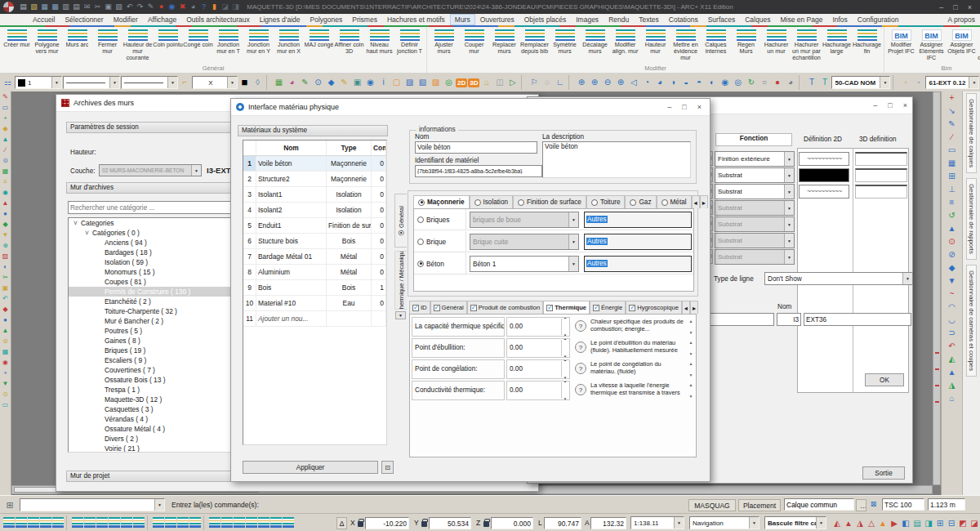  What do you see at coordinates (162, 7) in the screenshot?
I see `quick-access-icon: ●` at bounding box center [162, 7].